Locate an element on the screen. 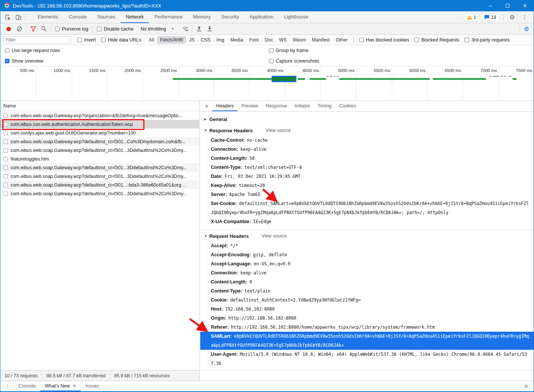 This screenshot has width=534, height=392. blocked-requests-checkbox: Blocked Requests is located at coordinates (437, 40).